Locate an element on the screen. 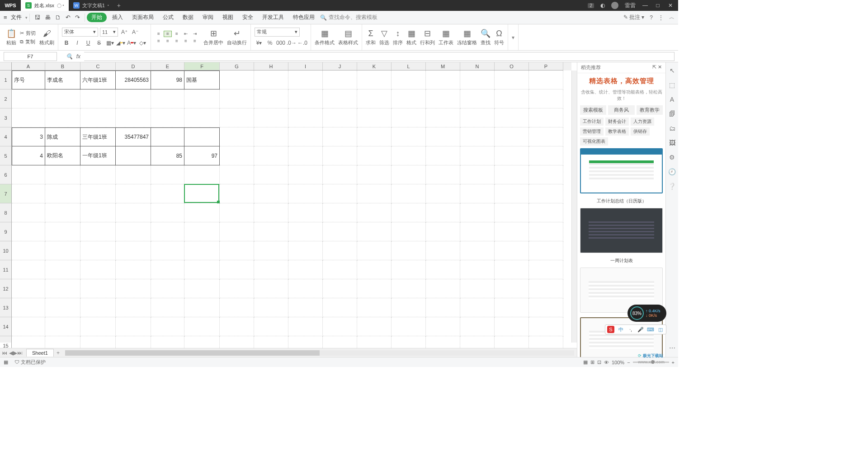 Image resolution: width=868 pixels, height=470 pixels. sidepane-close-icon: ✕ is located at coordinates (660, 67).